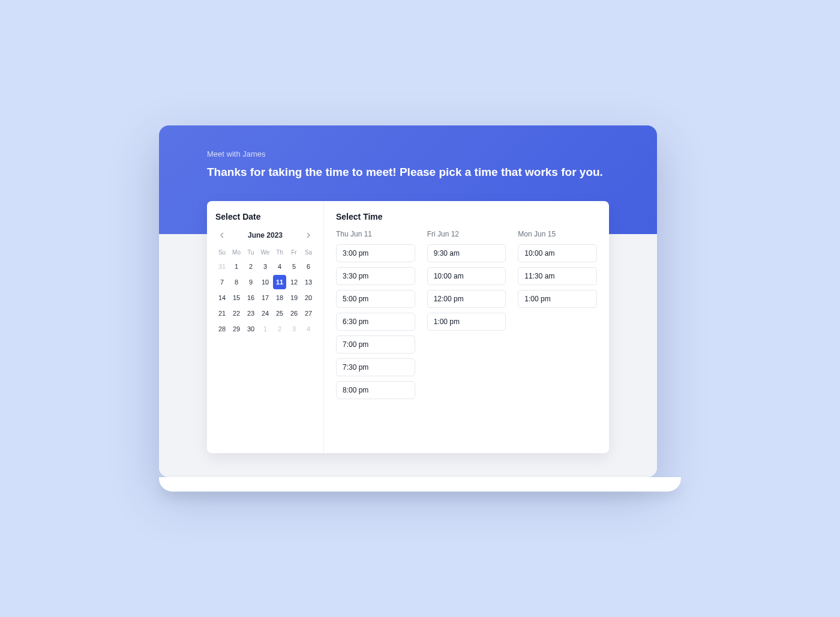 The width and height of the screenshot is (840, 617). What do you see at coordinates (222, 235) in the screenshot?
I see `chevron-left-icon` at bounding box center [222, 235].